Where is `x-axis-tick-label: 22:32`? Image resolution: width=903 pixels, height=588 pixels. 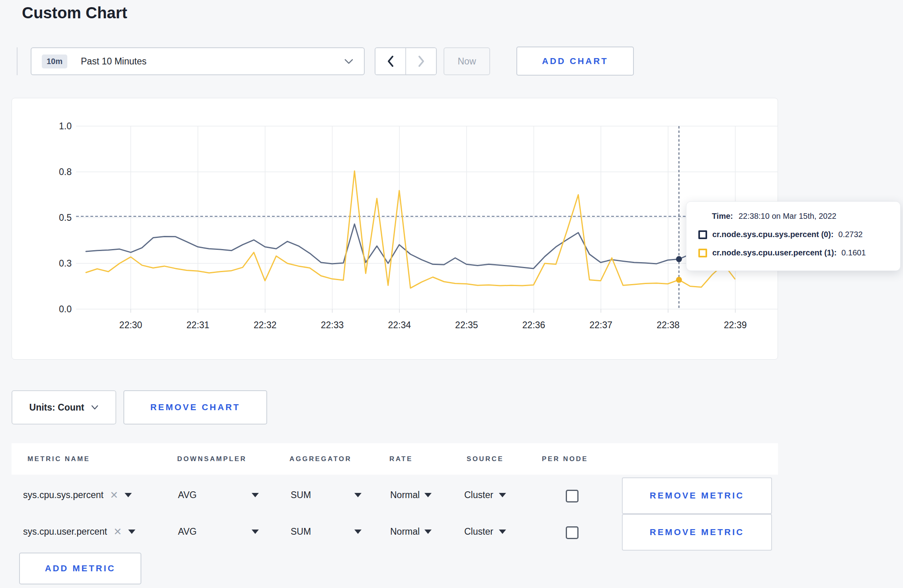 x-axis-tick-label: 22:32 is located at coordinates (265, 325).